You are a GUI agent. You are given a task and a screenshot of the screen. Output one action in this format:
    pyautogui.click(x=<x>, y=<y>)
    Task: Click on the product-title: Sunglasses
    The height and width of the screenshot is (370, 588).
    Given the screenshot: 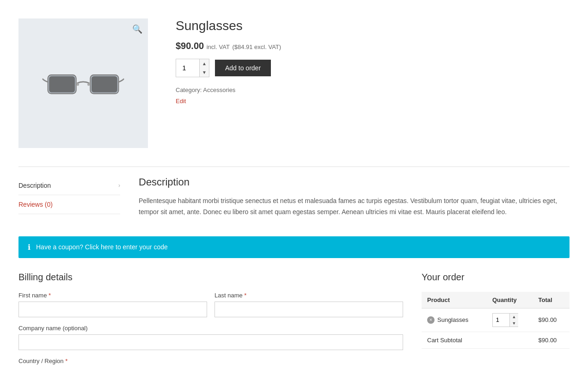 What is the action you would take?
    pyautogui.click(x=373, y=26)
    